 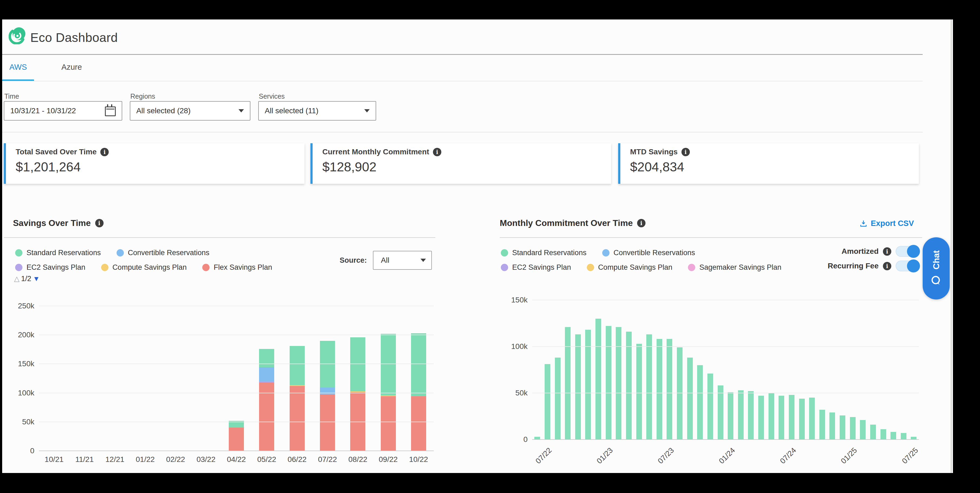 I want to click on page-down-icon, so click(x=37, y=279).